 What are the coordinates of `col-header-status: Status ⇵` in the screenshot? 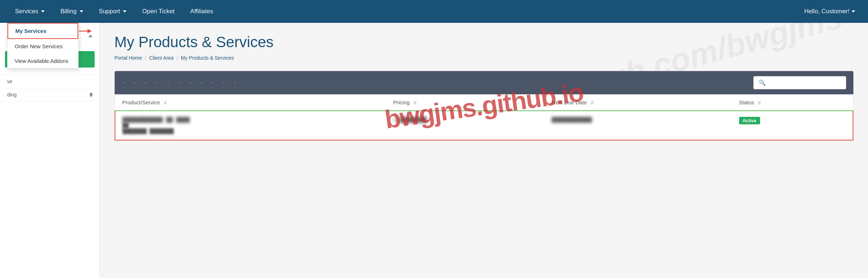 It's located at (792, 103).